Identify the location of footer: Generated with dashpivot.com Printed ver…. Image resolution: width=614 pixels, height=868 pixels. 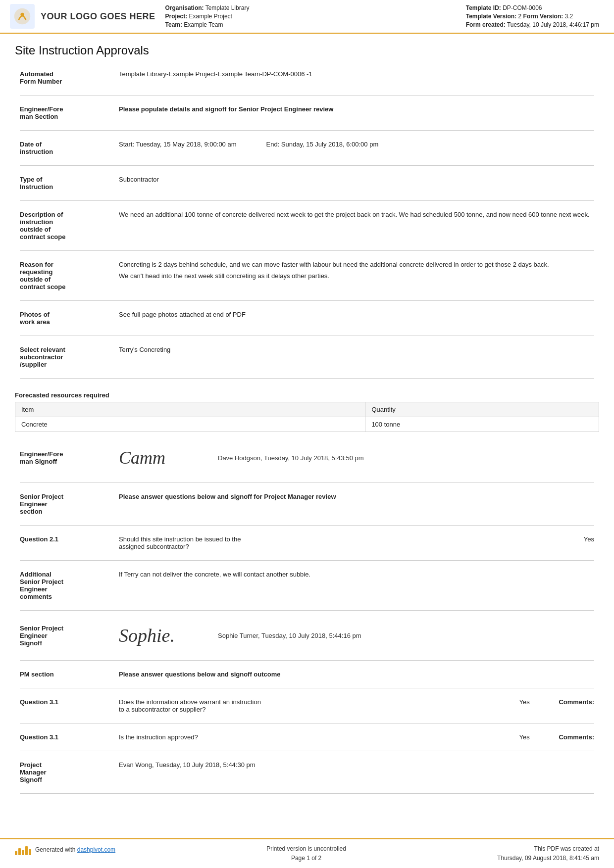
(307, 853).